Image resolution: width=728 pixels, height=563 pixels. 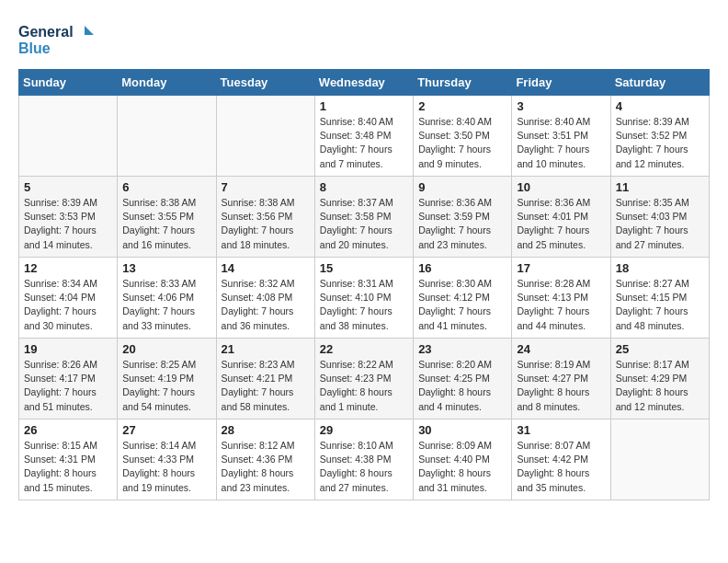 I want to click on day-info: Sunrise: 8:38 AM Sunset: 3:55 PM Dayligh…, so click(x=166, y=224).